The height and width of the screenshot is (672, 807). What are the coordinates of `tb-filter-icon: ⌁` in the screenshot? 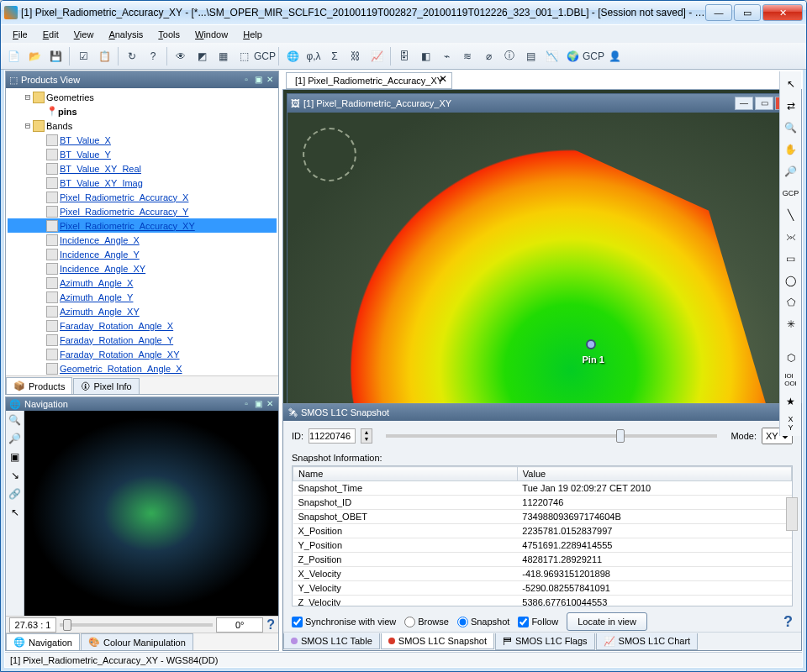 It's located at (446, 56).